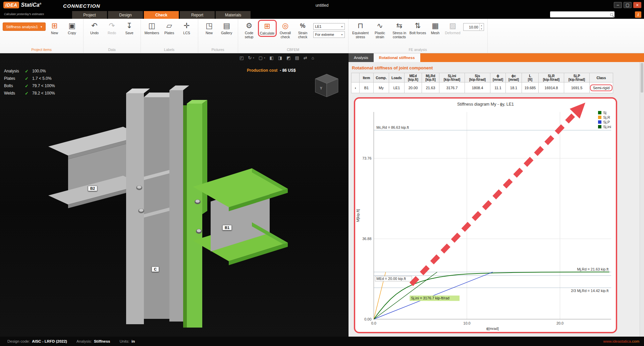 The width and height of the screenshot is (644, 346). What do you see at coordinates (418, 33) in the screenshot?
I see `button-label: Bolt forces` at bounding box center [418, 33].